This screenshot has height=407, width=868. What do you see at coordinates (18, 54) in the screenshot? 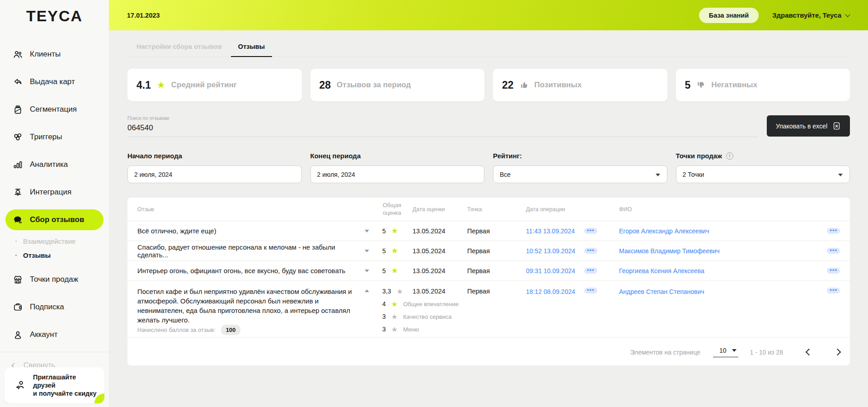
I see `users-icon` at bounding box center [18, 54].